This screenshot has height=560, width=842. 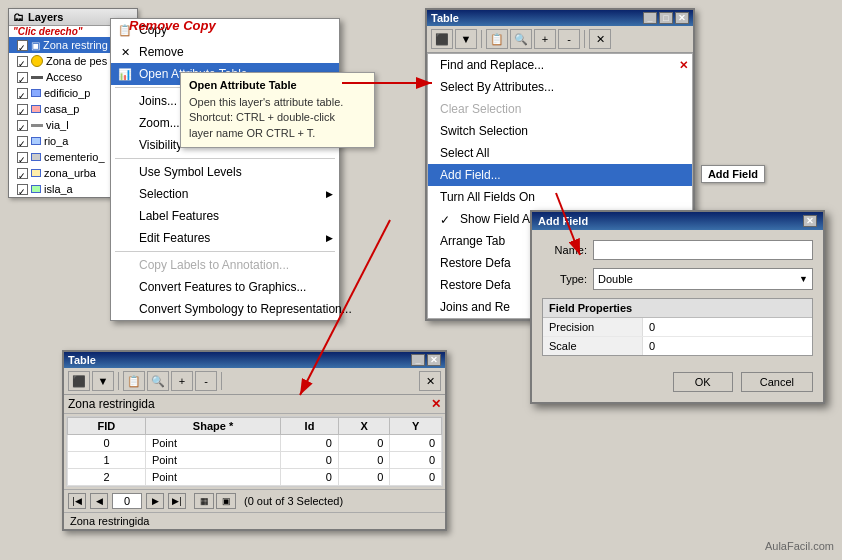 What do you see at coordinates (225, 172) in the screenshot?
I see `ctx-use-symbol: Use Symbol Levels` at bounding box center [225, 172].